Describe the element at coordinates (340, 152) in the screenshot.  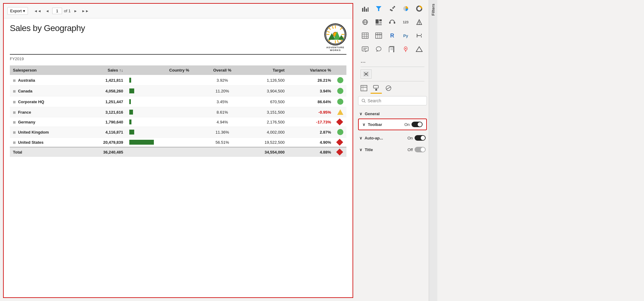
I see `total-status` at that location.